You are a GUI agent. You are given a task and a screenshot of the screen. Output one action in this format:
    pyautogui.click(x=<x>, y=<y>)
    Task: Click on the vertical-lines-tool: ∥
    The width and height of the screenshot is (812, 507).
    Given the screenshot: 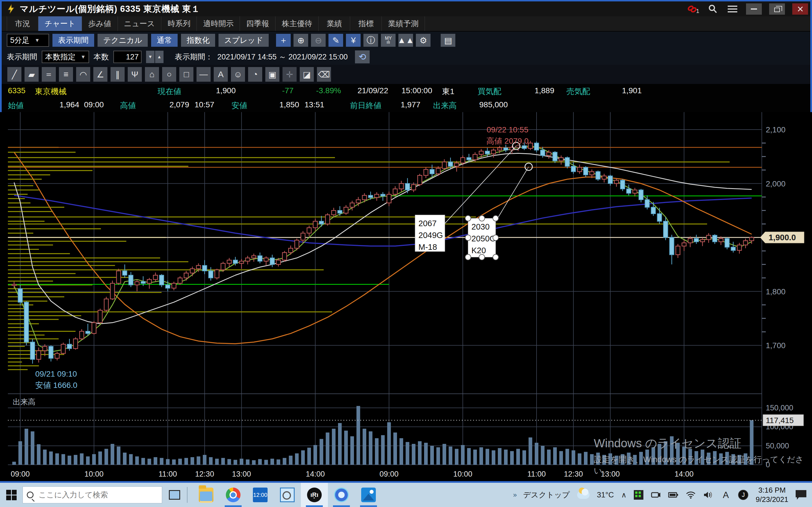 What is the action you would take?
    pyautogui.click(x=117, y=74)
    